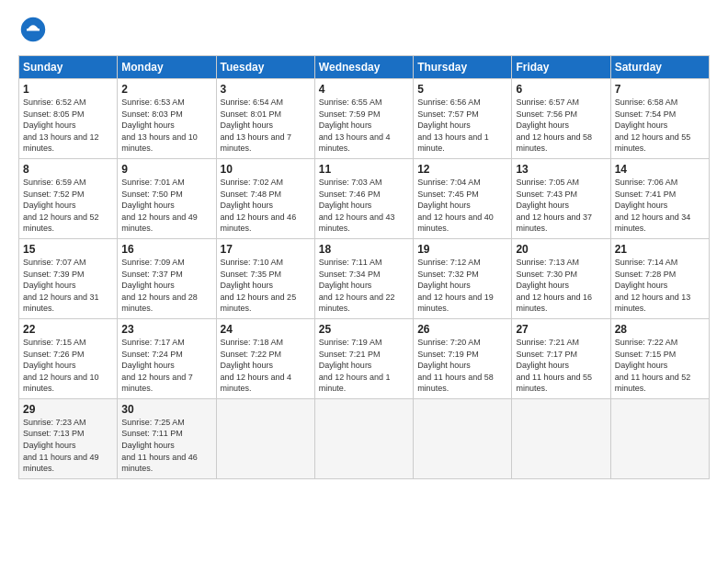  Describe the element at coordinates (68, 285) in the screenshot. I see `cell-info: Sunrise: 7:07 AMSunset: 7:39 PMDaylight …` at that location.